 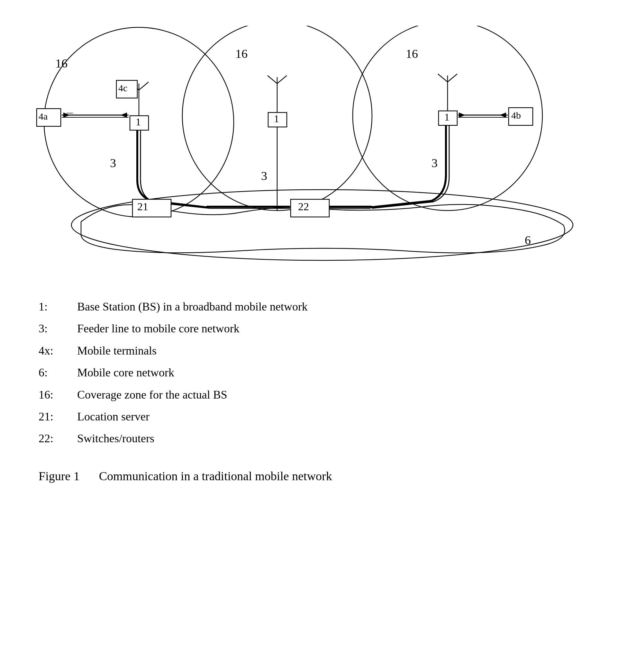 What do you see at coordinates (412, 54) in the screenshot?
I see `cell-right-label: 16` at bounding box center [412, 54].